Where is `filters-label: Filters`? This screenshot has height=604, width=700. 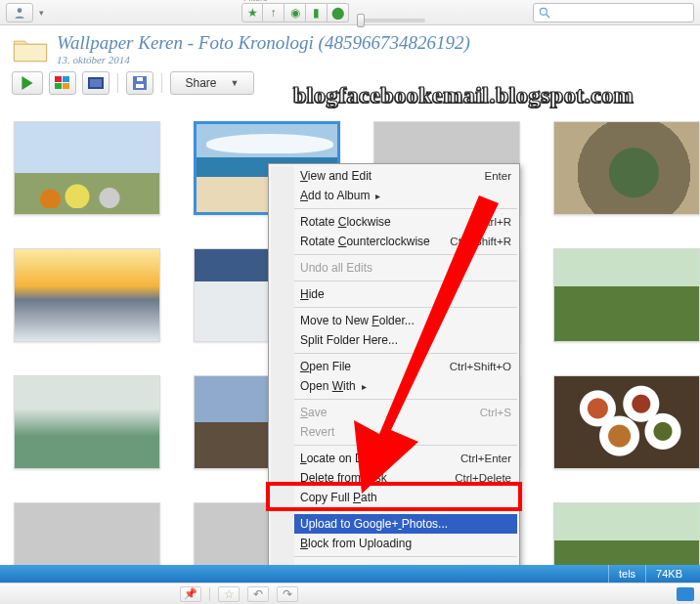 filters-label: Filters is located at coordinates (256, 2).